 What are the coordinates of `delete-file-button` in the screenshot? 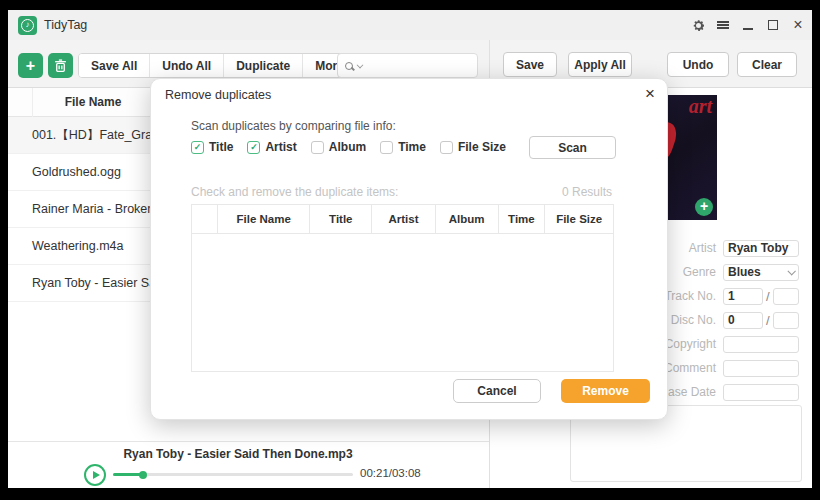 It's located at (60, 66).